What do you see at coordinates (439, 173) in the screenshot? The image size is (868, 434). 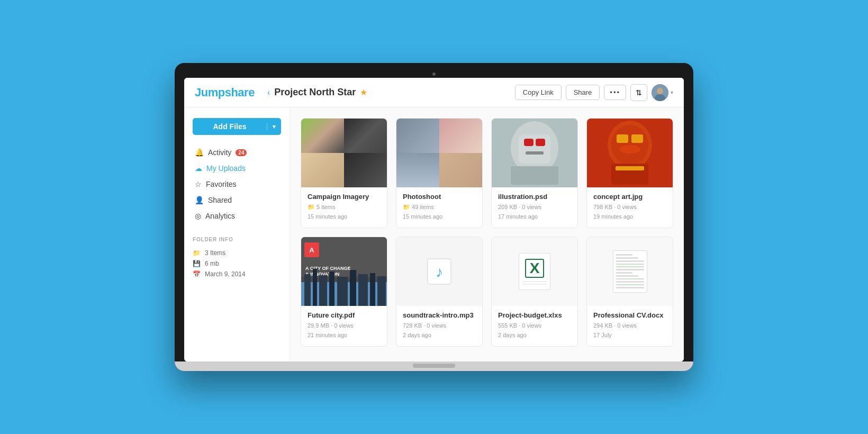 I see `file-card: Photoshoot 📁 49 items 15 minutes ago` at bounding box center [439, 173].